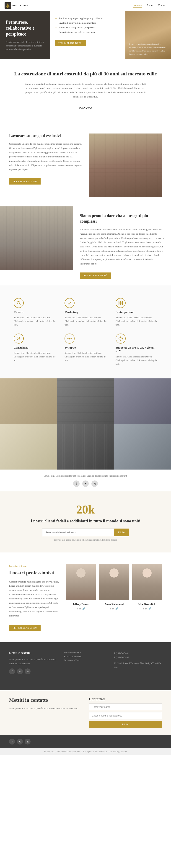  Describe the element at coordinates (88, 25) in the screenshot. I see `hero-bullets-list: Stabilire e agire per raggiungere gli ob…` at that location.